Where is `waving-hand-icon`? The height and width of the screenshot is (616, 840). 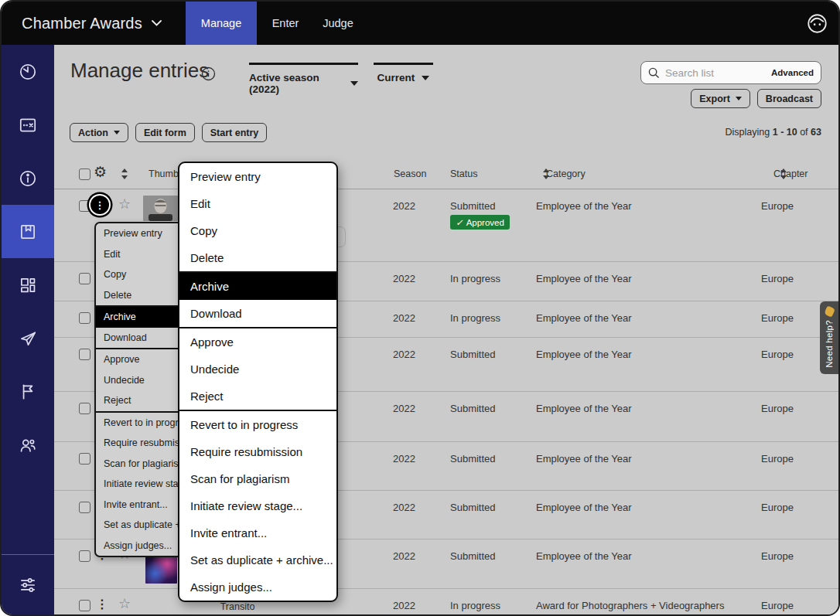
waving-hand-icon is located at coordinates (829, 311).